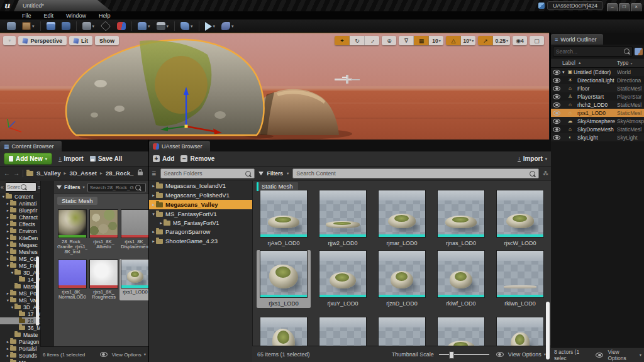  I want to click on content-tree-item: ▸Environ, so click(20, 231).